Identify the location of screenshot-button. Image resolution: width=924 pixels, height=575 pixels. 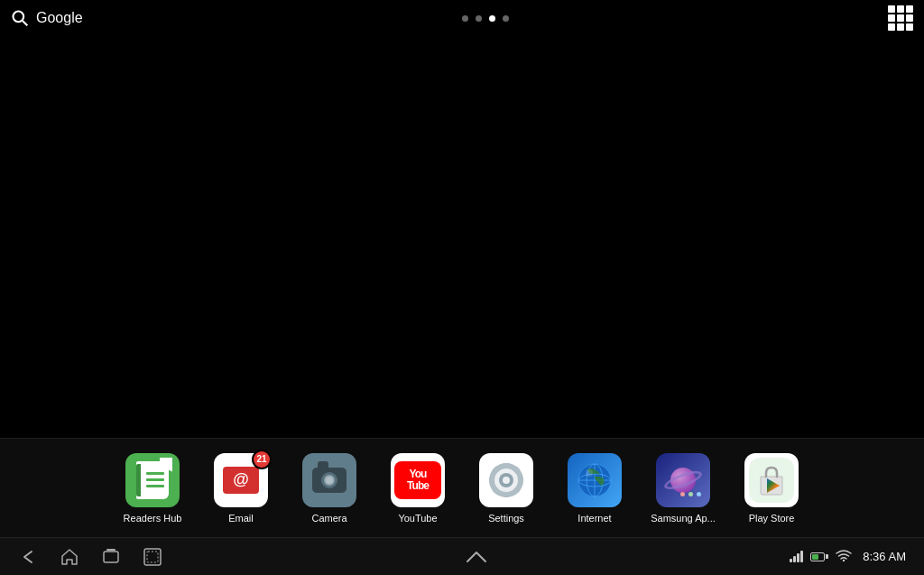
(152, 557).